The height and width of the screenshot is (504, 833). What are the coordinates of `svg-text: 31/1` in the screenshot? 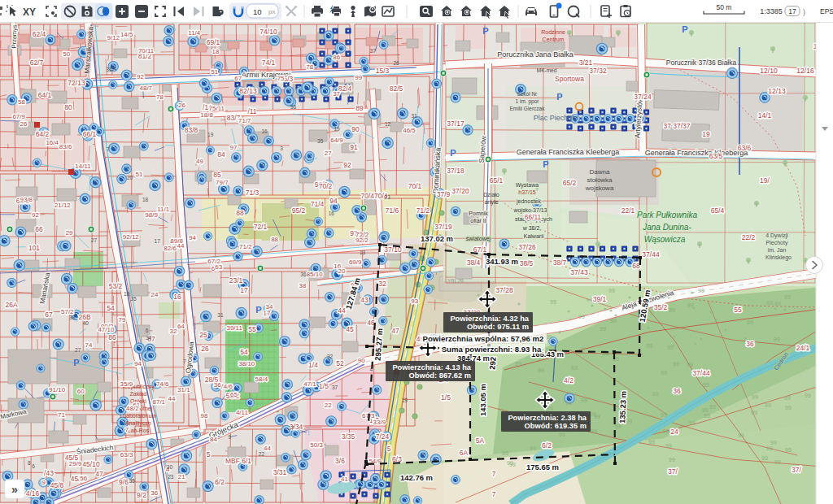 It's located at (184, 390).